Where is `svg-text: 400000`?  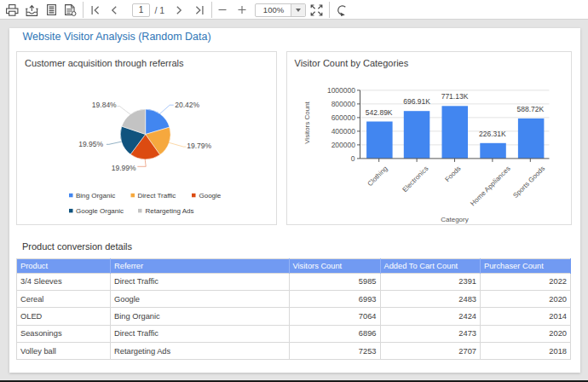 svg-text: 400000 is located at coordinates (343, 130).